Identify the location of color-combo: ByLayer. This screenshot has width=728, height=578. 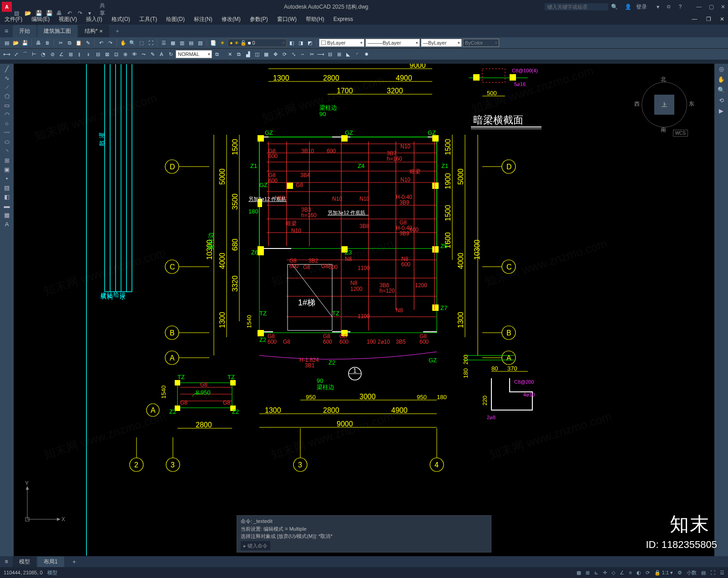
(342, 43).